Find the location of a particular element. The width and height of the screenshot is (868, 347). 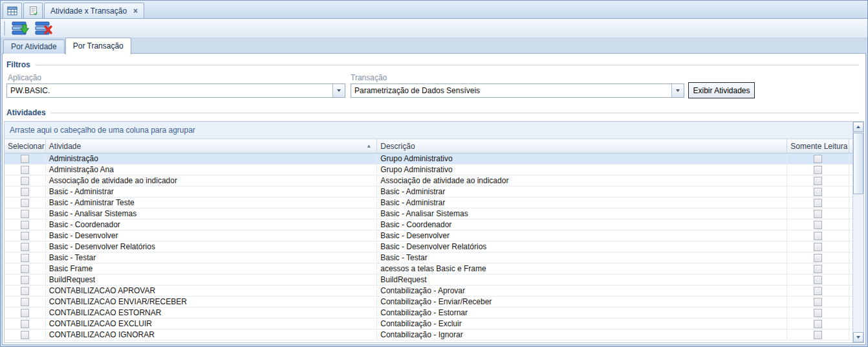

tab-por-transacao: Por Transação is located at coordinates (98, 46).